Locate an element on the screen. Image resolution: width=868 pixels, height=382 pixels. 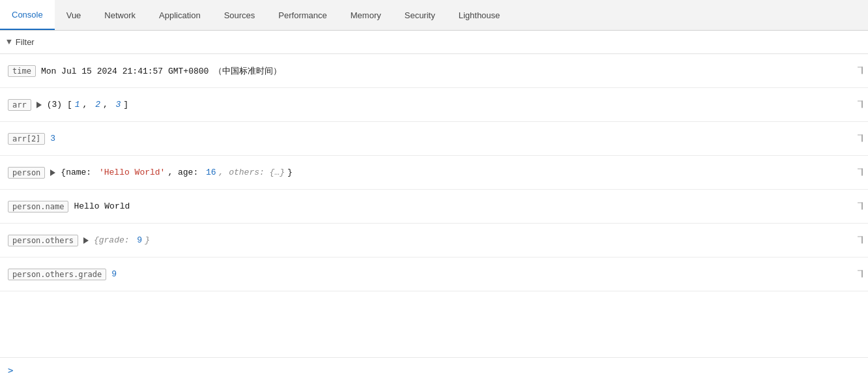
expand-icon-person is located at coordinates (53, 173).